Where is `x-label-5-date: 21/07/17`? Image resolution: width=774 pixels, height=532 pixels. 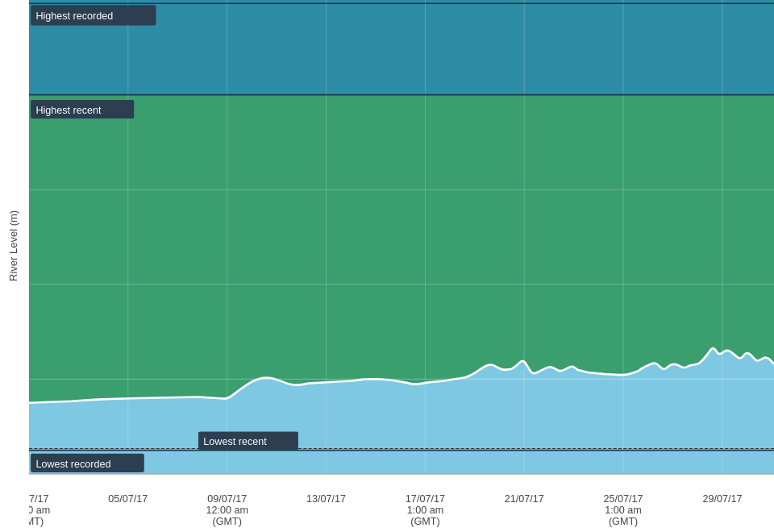 x-label-5-date: 21/07/17 is located at coordinates (524, 499).